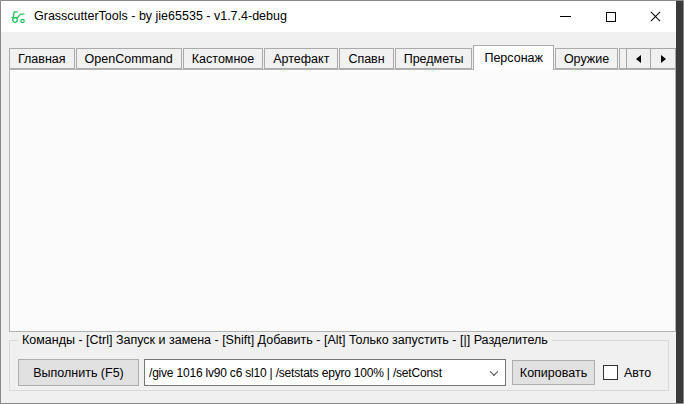 This screenshot has height=404, width=684. Describe the element at coordinates (554, 373) in the screenshot. I see `copy-command-label: Копировать` at that location.